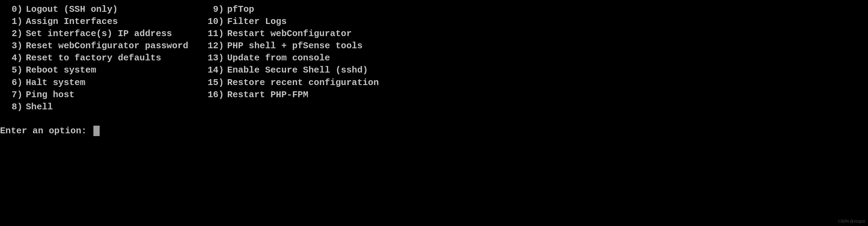  I want to click on watermark: CSDN @zlzgzlz, so click(852, 221).